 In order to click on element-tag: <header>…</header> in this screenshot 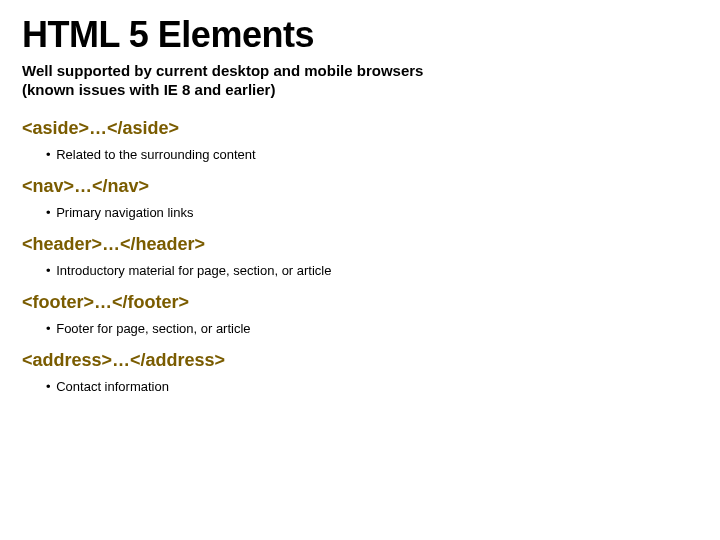, I will do `click(360, 244)`.